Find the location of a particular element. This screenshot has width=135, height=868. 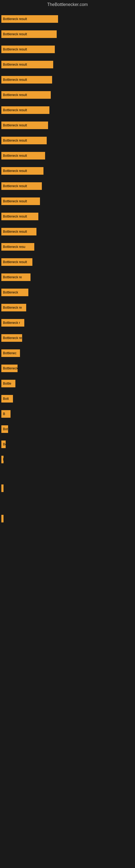

bar-item: Bottlenec is located at coordinates (11, 353).